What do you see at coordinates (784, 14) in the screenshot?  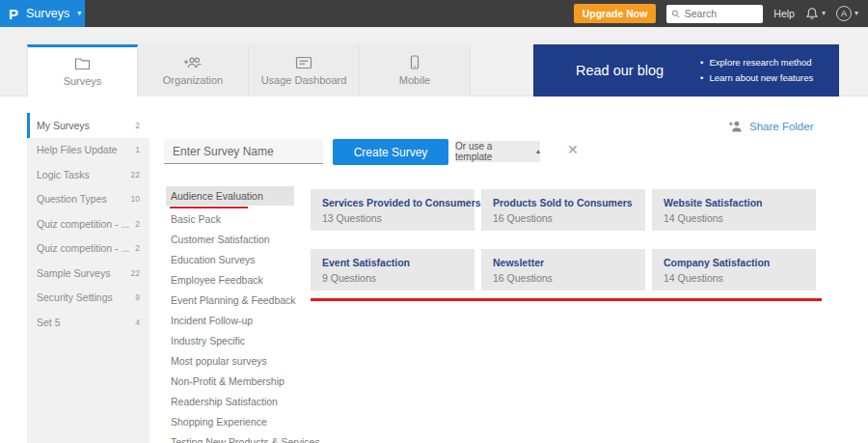 I see `help-link: Help` at bounding box center [784, 14].